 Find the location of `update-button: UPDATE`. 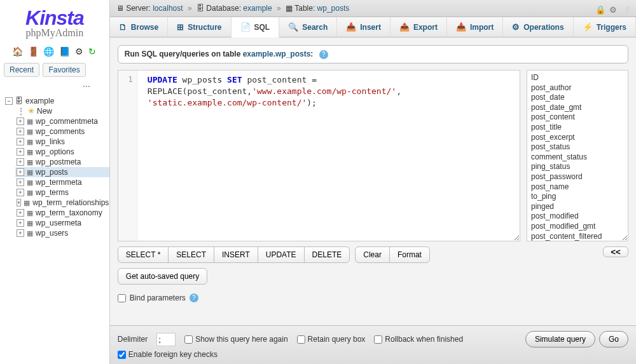

update-button: UPDATE is located at coordinates (281, 255).